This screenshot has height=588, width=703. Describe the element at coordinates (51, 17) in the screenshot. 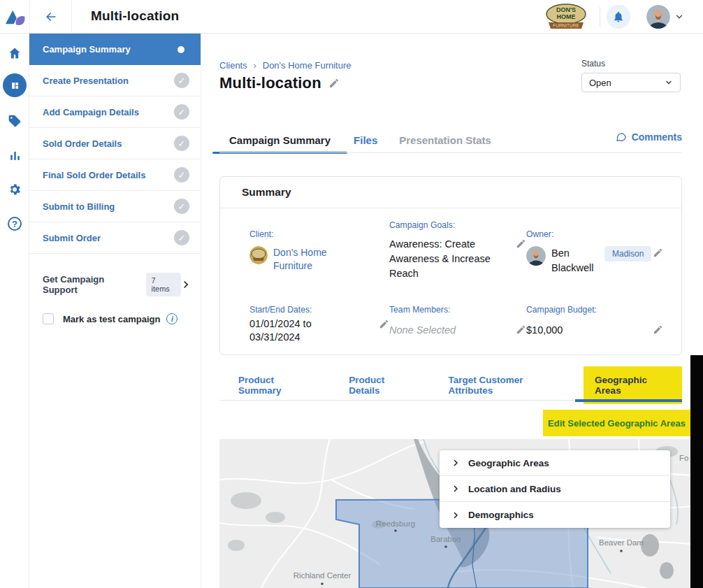

I see `arrow-left-icon` at that location.